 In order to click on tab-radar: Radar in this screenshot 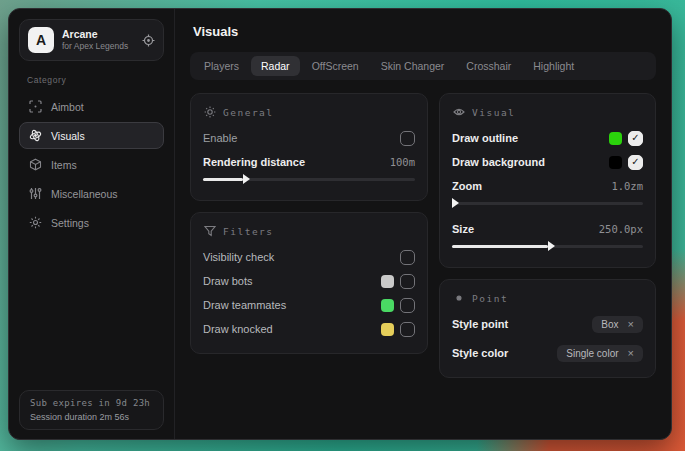, I will do `click(276, 66)`.